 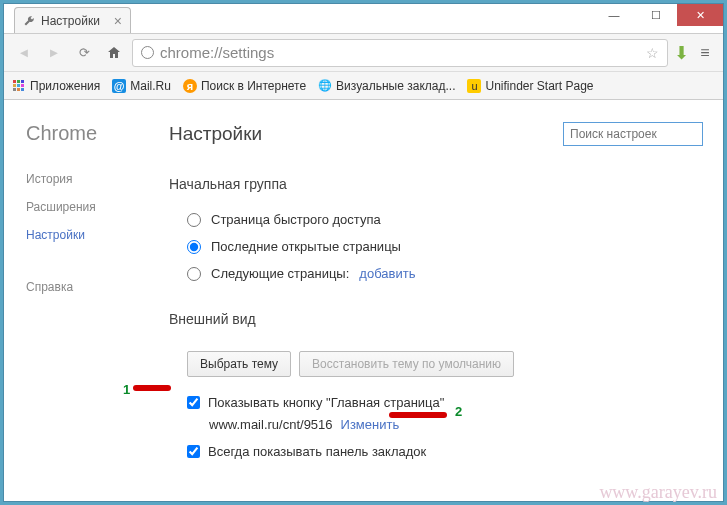 What do you see at coordinates (118, 21) in the screenshot?
I see `tab-close-icon: ×` at bounding box center [118, 21].